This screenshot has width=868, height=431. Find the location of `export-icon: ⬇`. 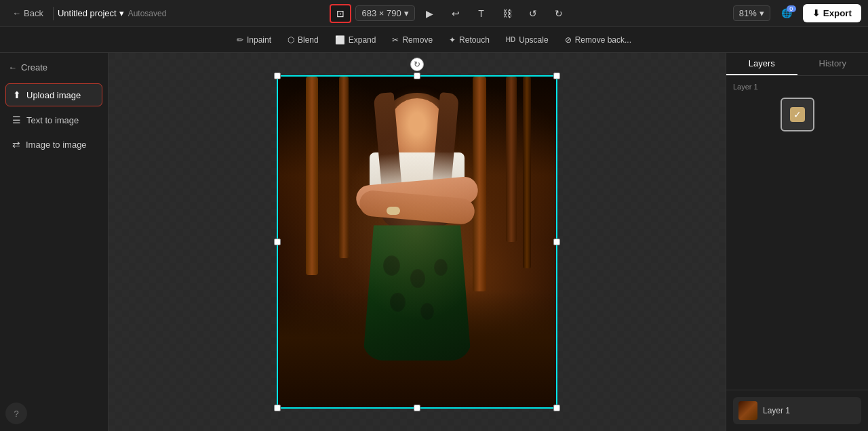

export-icon: ⬇ is located at coordinates (816, 14).